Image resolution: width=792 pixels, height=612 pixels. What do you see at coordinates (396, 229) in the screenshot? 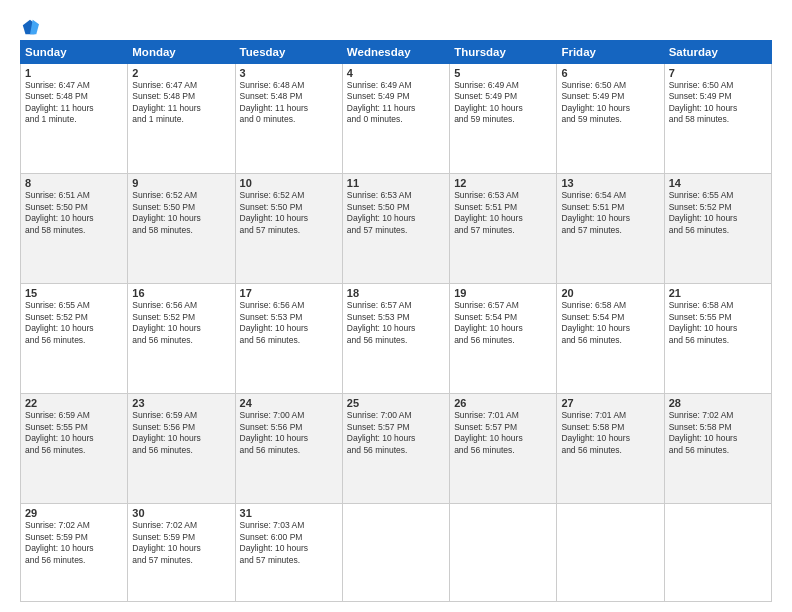
I see `calendar-cell: 11Sunrise: 6:53 AM Sunset: 5:50 PM Dayli…` at bounding box center [396, 229].